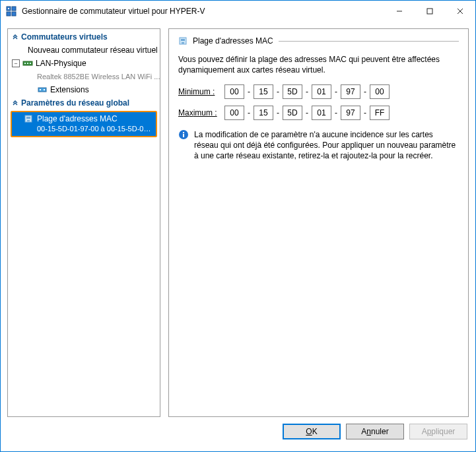  What do you see at coordinates (75, 103) in the screenshot?
I see `tree-section-label: Paramètres du réseau global` at bounding box center [75, 103].